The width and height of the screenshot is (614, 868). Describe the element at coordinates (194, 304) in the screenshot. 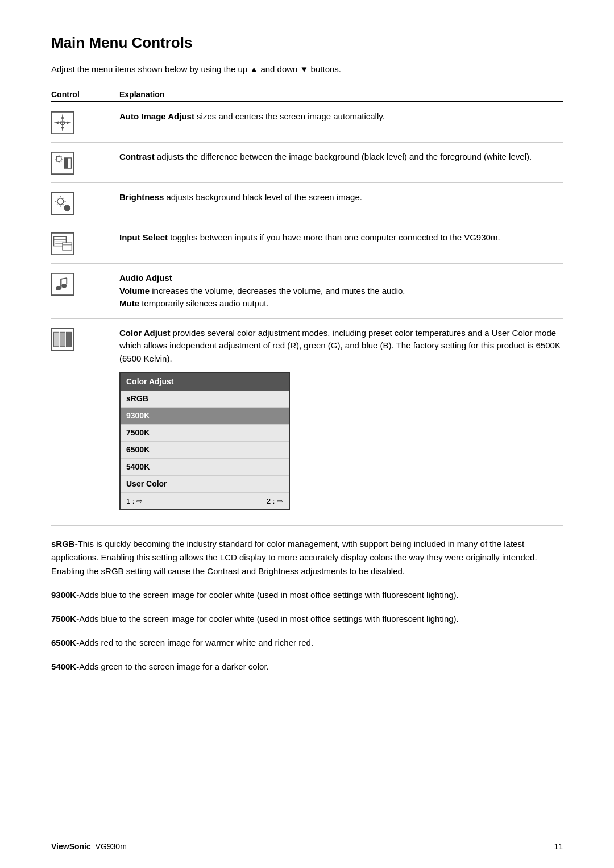

I see `audio-mute-text: Mute temporarily silences audio output.` at that location.